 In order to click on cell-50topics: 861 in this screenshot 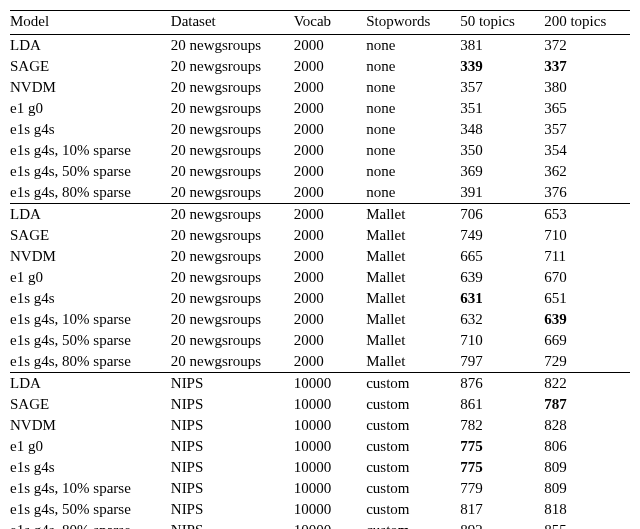, I will do `click(502, 404)`.